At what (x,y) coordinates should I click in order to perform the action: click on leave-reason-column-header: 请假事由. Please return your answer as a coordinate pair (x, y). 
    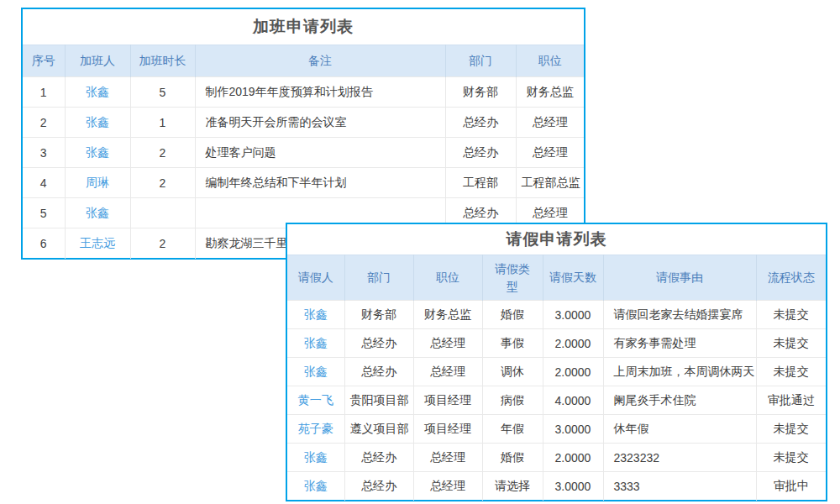
    Looking at the image, I should click on (680, 278).